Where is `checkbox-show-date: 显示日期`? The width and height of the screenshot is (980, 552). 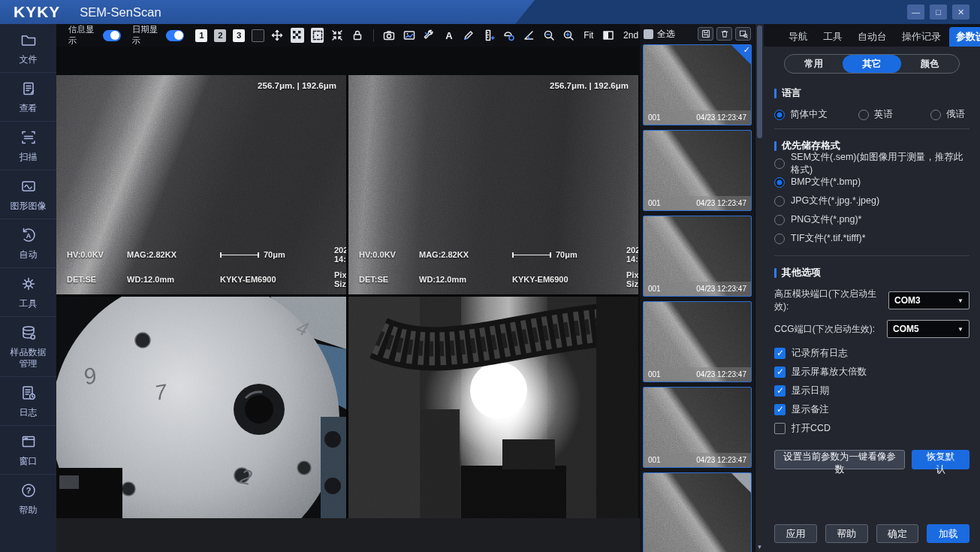 checkbox-show-date: 显示日期 is located at coordinates (872, 391).